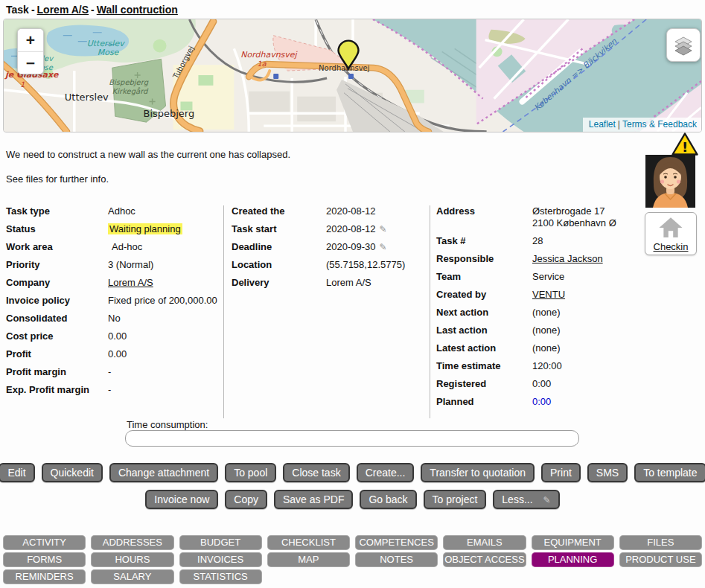 This screenshot has height=588, width=705. I want to click on module-tabs: ACTIVITY ADDRESSES BUDGET CHECKLIST COMP…, so click(353, 560).